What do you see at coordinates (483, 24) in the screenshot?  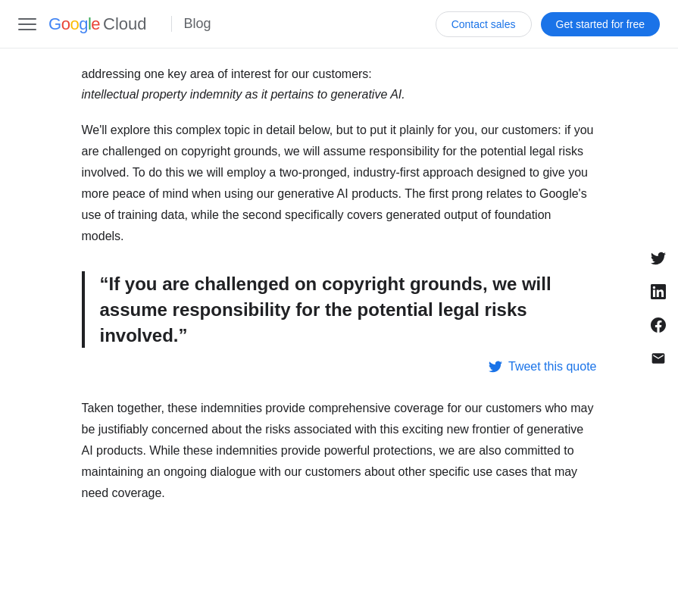 I see `contact-sales-button: Contact sales` at bounding box center [483, 24].